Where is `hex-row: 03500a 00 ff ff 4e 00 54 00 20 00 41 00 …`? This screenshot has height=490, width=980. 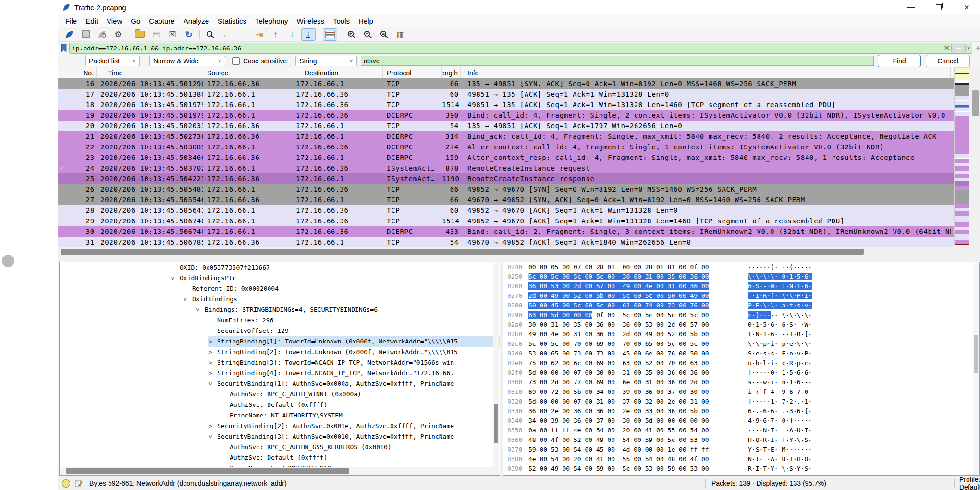 hex-row: 03500a 00 ff ff 4e 00 54 00 20 00 41 00 … is located at coordinates (741, 430).